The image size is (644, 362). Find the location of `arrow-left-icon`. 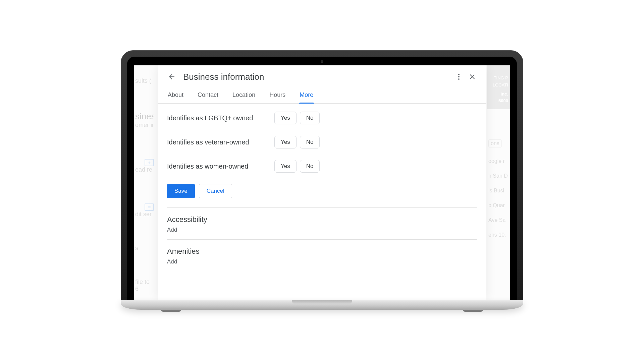

arrow-left-icon is located at coordinates (172, 77).